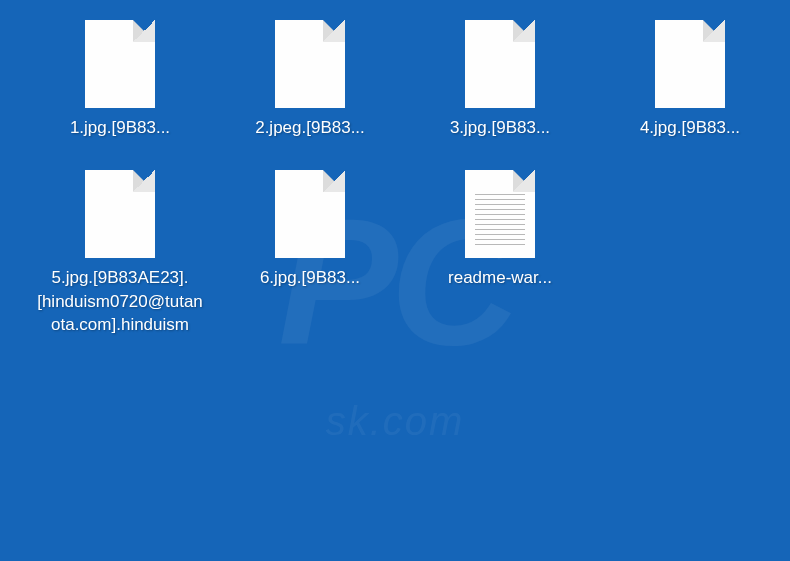 This screenshot has height=561, width=790. Describe the element at coordinates (690, 80) in the screenshot. I see `file-item: 4.jpg.[9B83...` at that location.